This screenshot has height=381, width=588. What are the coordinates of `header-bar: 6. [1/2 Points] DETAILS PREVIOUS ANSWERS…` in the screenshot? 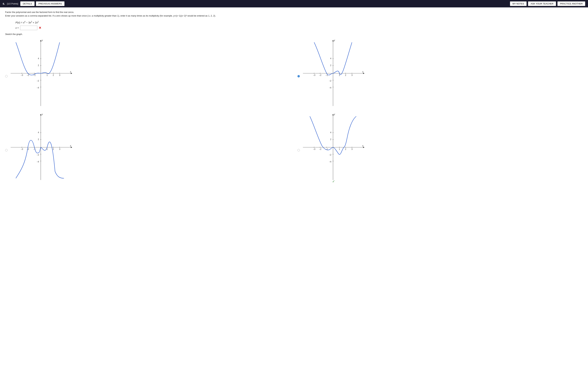 It's located at (294, 4).